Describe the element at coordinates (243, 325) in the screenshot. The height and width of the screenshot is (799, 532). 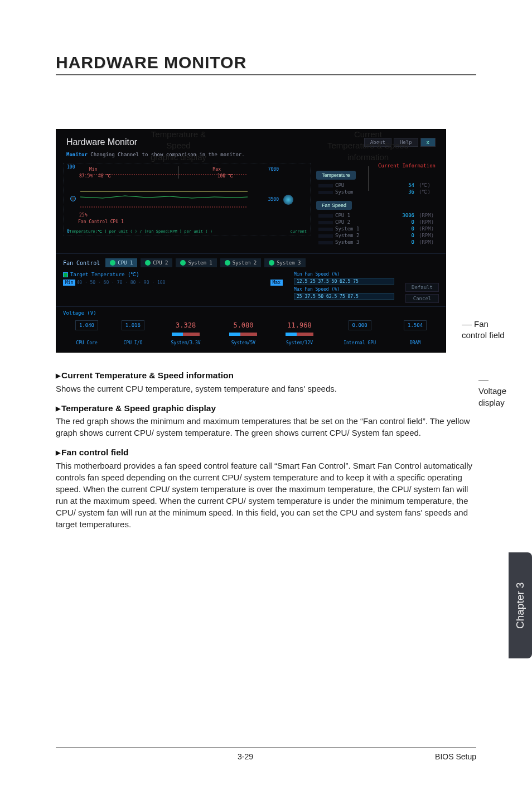
I see `voltage-value: 5.080` at that location.